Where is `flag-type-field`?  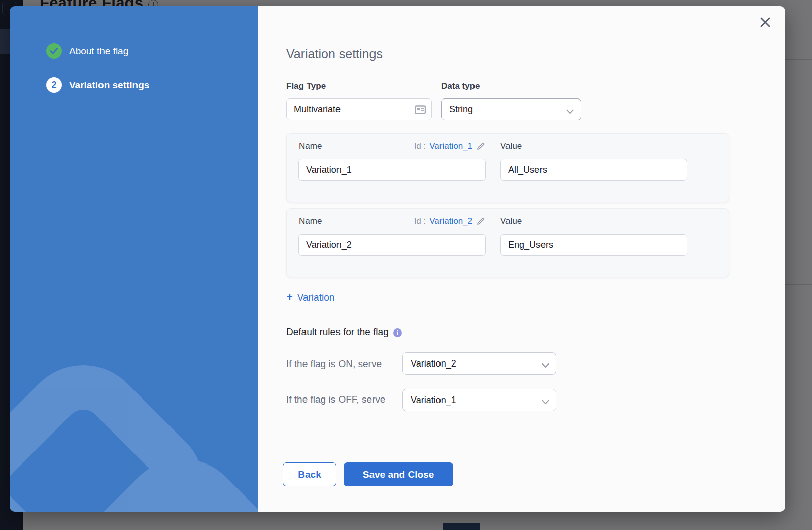
flag-type-field is located at coordinates (359, 110).